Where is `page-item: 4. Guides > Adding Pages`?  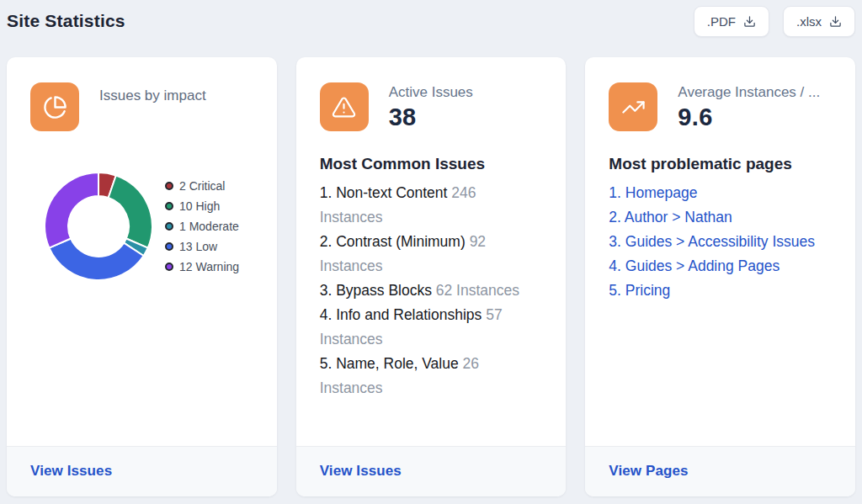 page-item: 4. Guides > Adding Pages is located at coordinates (721, 266).